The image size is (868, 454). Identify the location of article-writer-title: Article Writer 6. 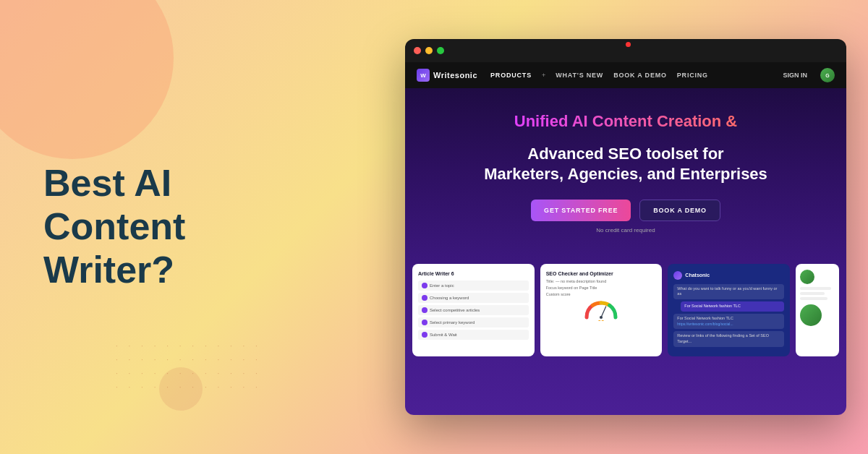
(473, 273).